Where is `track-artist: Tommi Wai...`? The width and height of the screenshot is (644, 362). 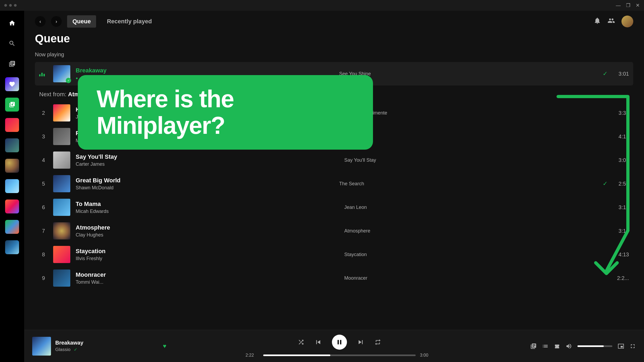
track-artist: Tommi Wai... is located at coordinates (207, 282).